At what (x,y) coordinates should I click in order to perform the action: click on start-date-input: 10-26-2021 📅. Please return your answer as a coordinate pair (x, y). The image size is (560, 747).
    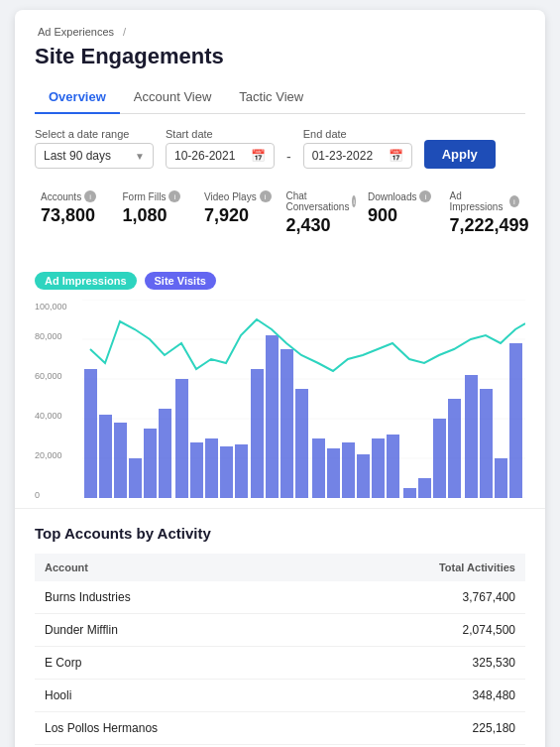
    Looking at the image, I should click on (220, 156).